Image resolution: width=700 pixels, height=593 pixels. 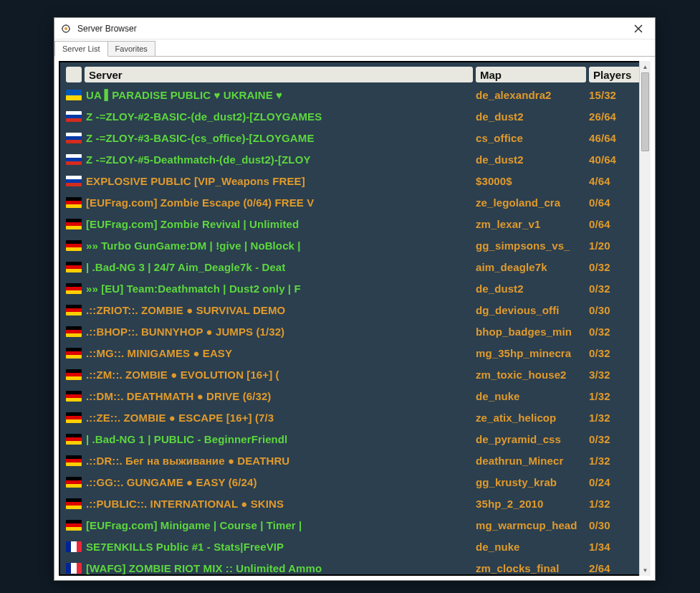 I want to click on scrollbar: ▲ ▼, so click(x=645, y=318).